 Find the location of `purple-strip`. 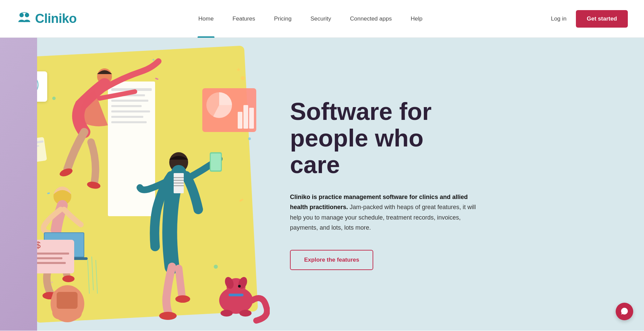

purple-strip is located at coordinates (19, 184).